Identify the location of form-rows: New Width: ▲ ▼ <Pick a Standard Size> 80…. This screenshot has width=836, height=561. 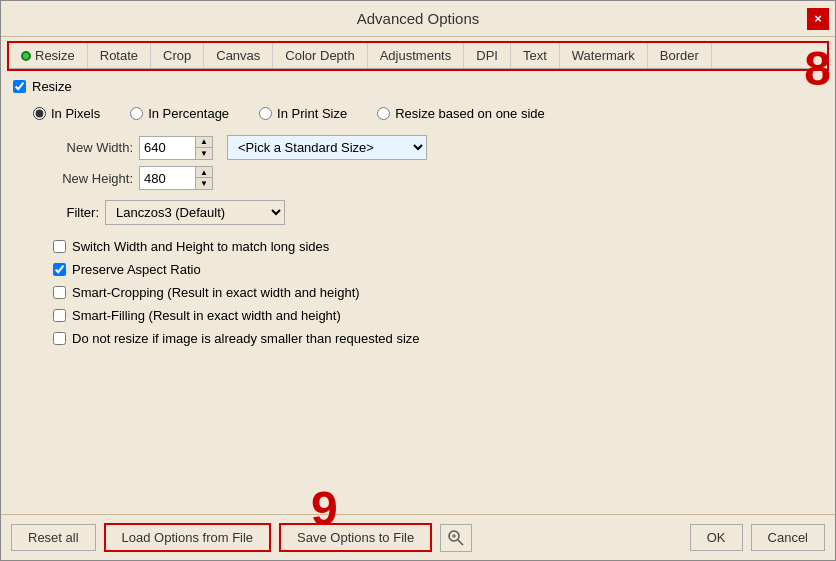
(438, 162).